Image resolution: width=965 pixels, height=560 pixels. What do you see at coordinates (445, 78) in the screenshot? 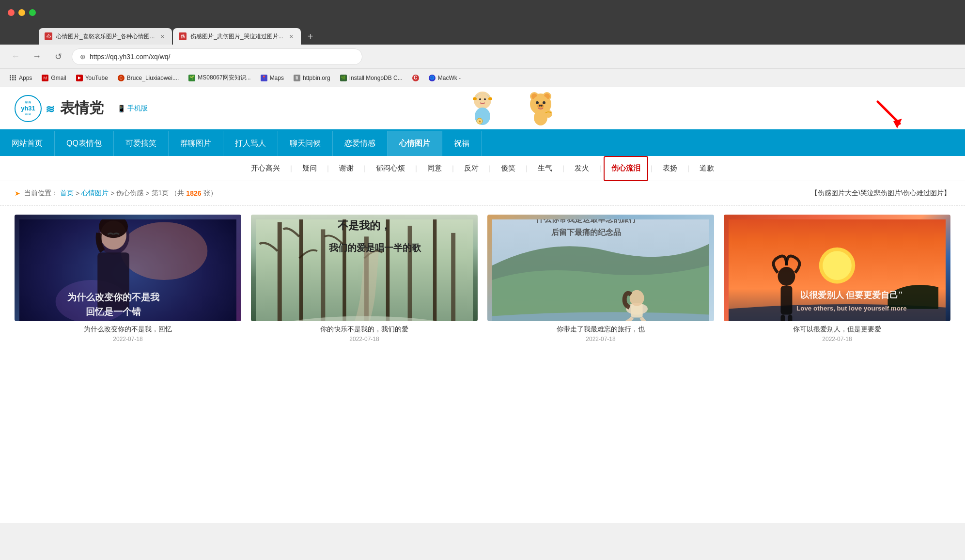
I see `bookmark-macwk: 🌐 MacWk -` at bounding box center [445, 78].